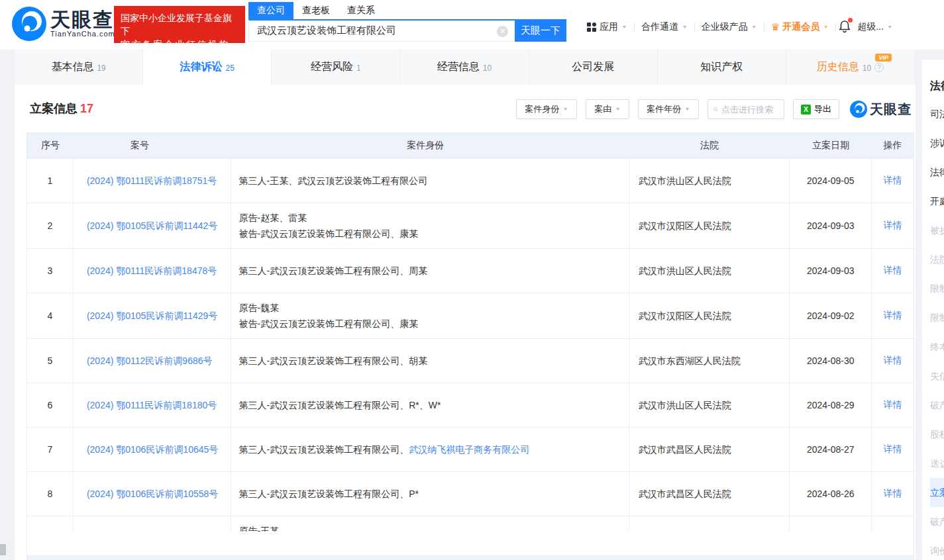  I want to click on anchor-item-破产公告: 破产公告, so click(937, 522).